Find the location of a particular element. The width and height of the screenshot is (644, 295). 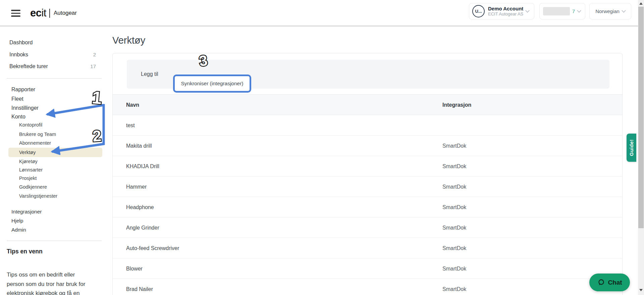

sidebar-item-kjoretoy: Kjøretøy is located at coordinates (28, 161).